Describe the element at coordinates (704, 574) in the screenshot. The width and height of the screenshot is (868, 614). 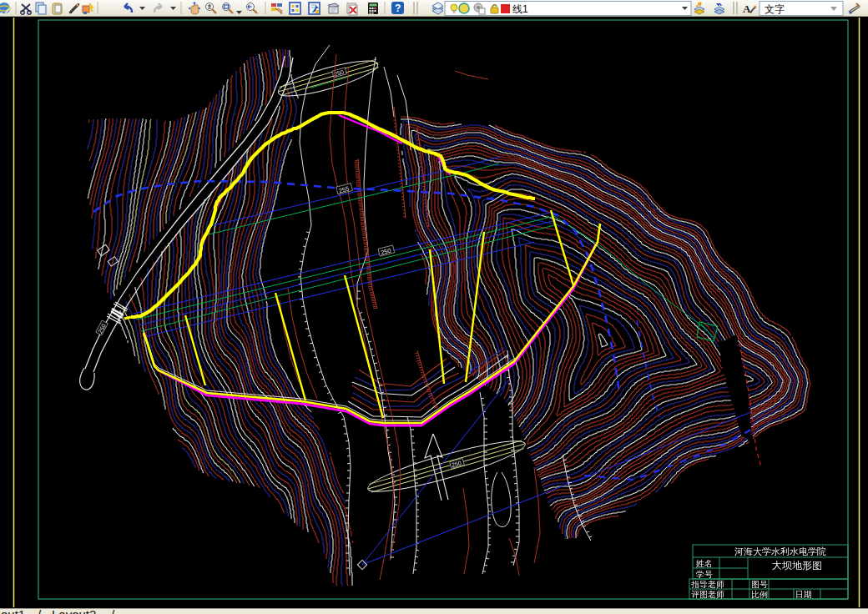
I see `svg-text: 学号` at that location.